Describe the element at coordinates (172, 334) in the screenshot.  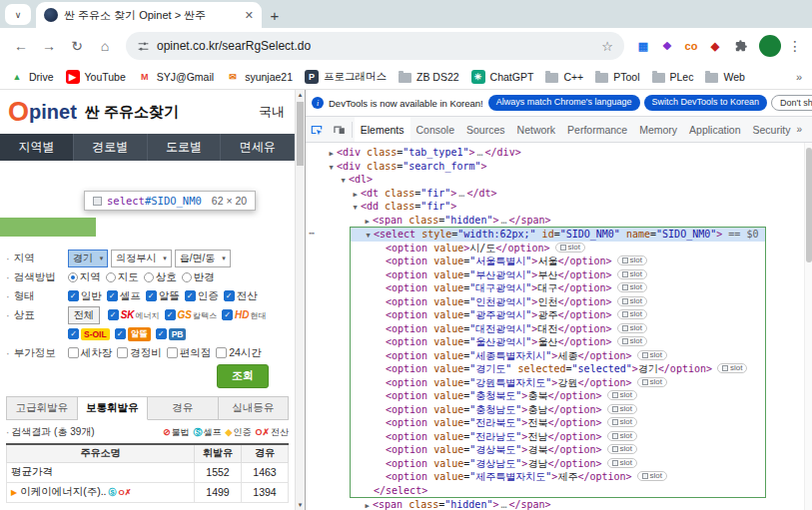
I see `brand-option: ✓PB` at that location.